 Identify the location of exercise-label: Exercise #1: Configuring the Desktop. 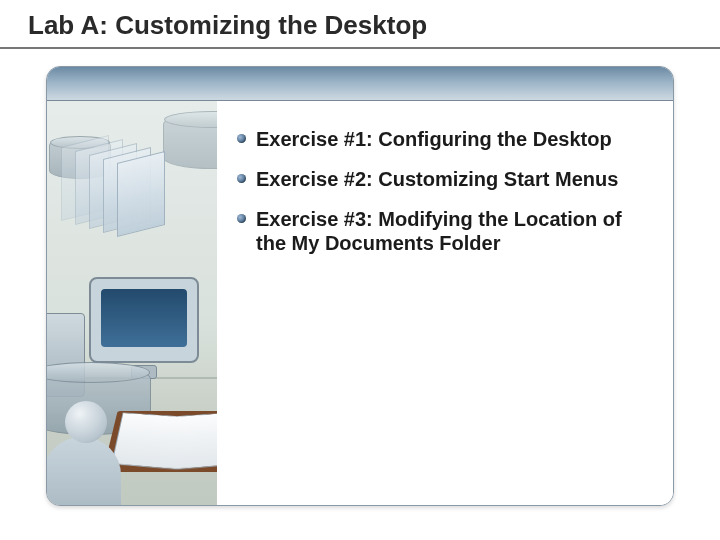
(434, 139).